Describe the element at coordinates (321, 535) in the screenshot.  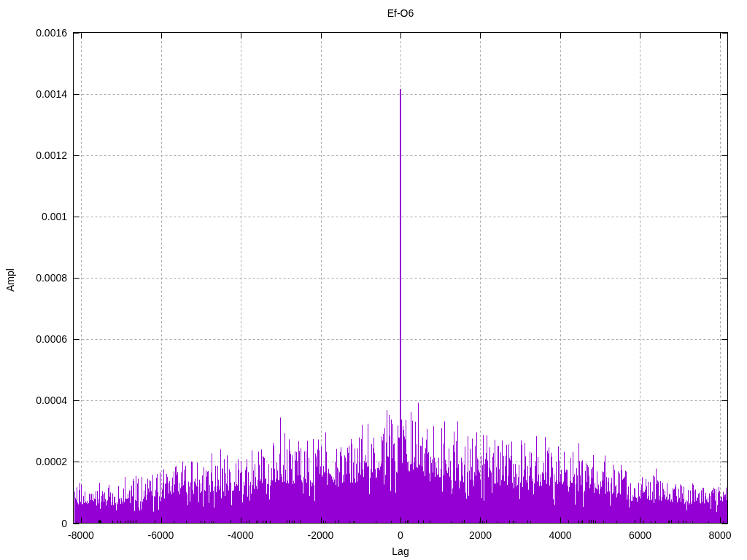
I see `x-tick-label: -2000` at that location.